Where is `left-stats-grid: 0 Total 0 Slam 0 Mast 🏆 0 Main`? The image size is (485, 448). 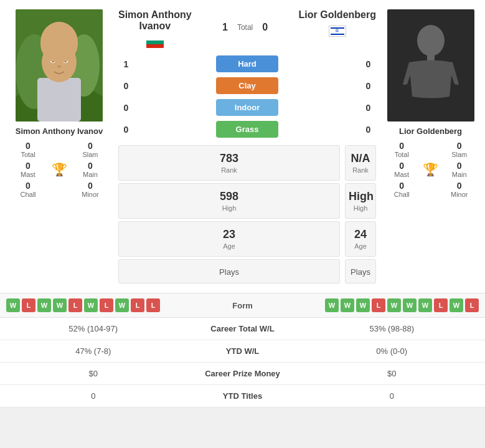
left-stats-grid: 0 Total 0 Slam 0 Mast 🏆 0 Main is located at coordinates (59, 169).